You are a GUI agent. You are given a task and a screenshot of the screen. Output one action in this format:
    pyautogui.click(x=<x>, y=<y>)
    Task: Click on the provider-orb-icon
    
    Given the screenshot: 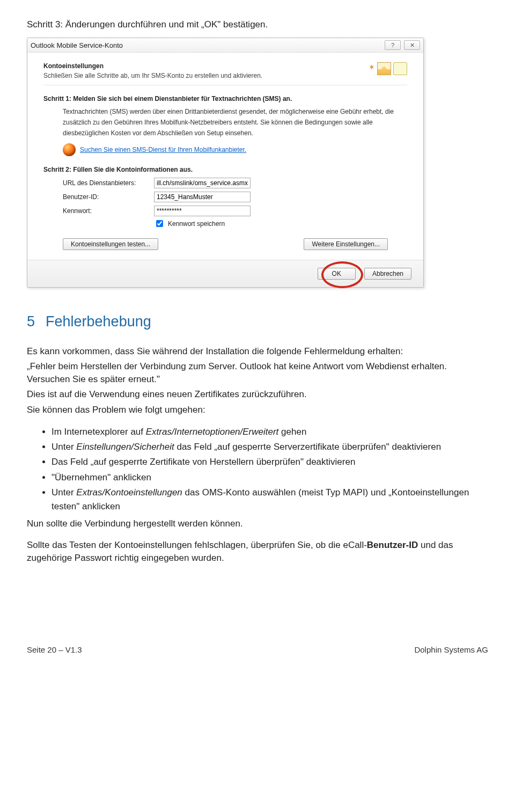 What is the action you would take?
    pyautogui.click(x=69, y=150)
    